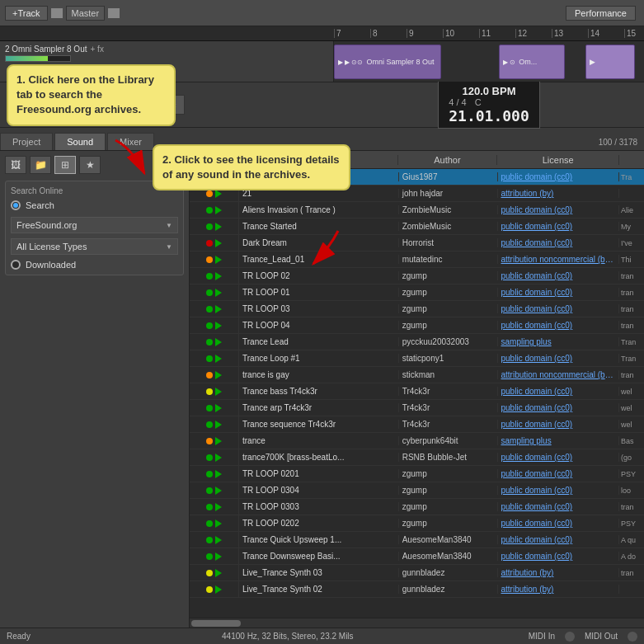 Image resolution: width=644 pixels, height=644 pixels. Describe the element at coordinates (417, 375) in the screenshot. I see `sound-row: trance is gaystickmanattribution noncomm…` at that location.